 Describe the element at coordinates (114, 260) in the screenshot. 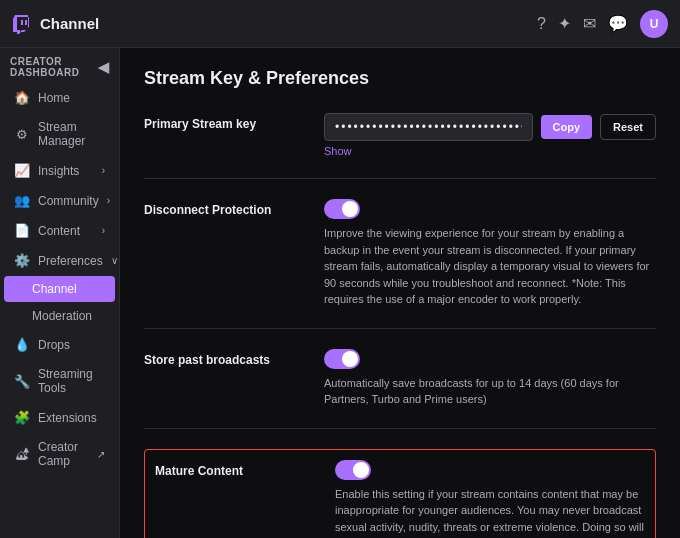

I see `chevron-down-icon: ∨` at that location.